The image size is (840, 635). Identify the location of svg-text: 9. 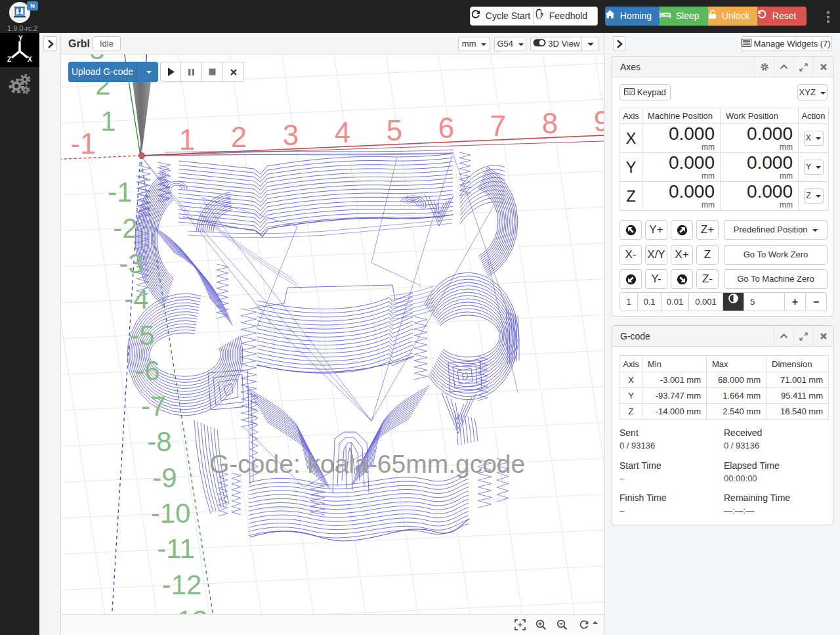
(598, 121).